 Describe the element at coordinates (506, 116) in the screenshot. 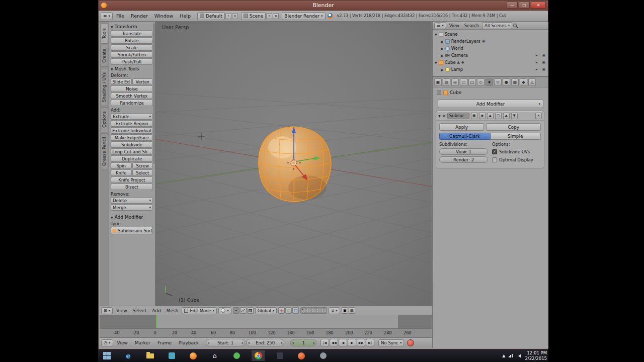

I see `move-up-icon: ▲` at that location.